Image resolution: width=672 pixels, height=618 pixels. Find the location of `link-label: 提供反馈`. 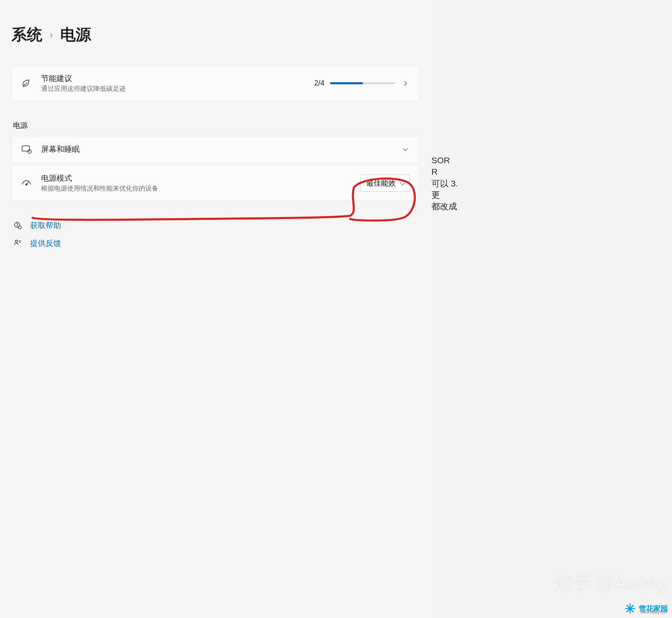

link-label: 提供反馈 is located at coordinates (46, 243).